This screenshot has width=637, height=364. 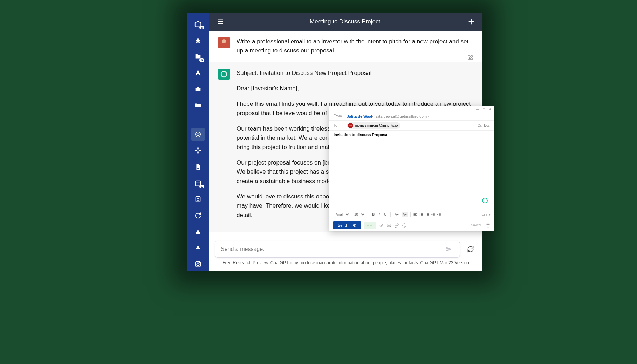 I want to click on input-area: Free Research Preview. ChatGPT may produ…, so click(x=346, y=254).